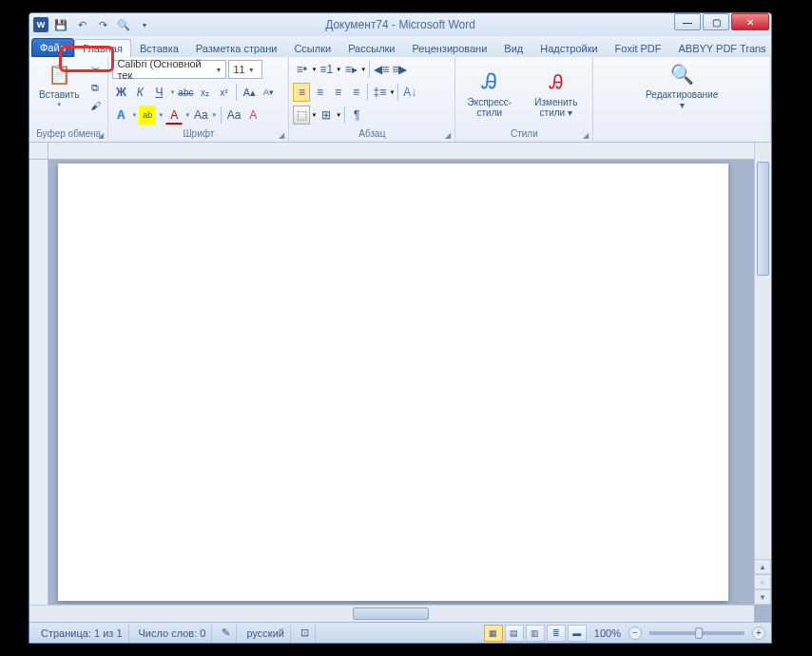 Image resolution: width=812 pixels, height=656 pixels. I want to click on group-clipboard: 📋 Вставить ▼ ✂ ⧉ 🖌 Буфер обмена◢, so click(68, 99).